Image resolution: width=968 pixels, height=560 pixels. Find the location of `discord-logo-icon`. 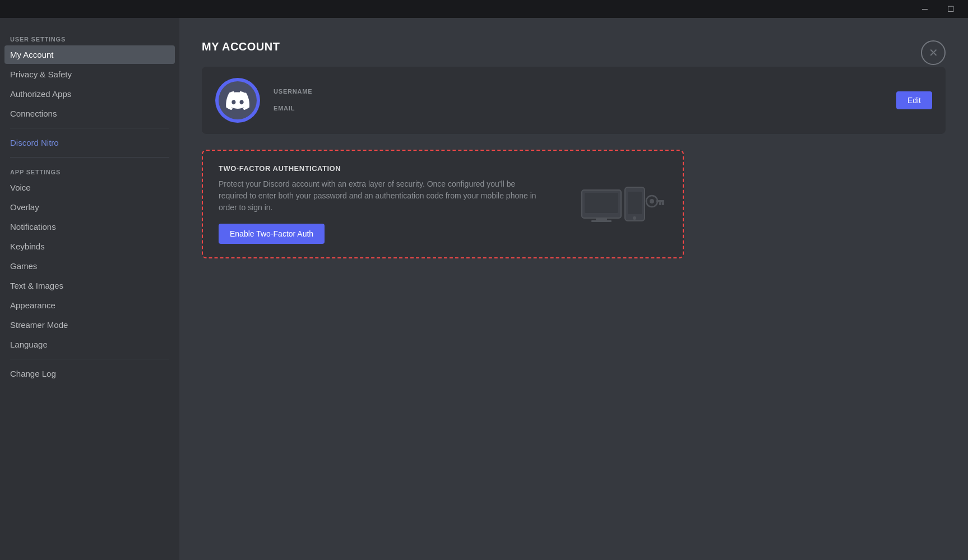

discord-logo-icon is located at coordinates (238, 100).